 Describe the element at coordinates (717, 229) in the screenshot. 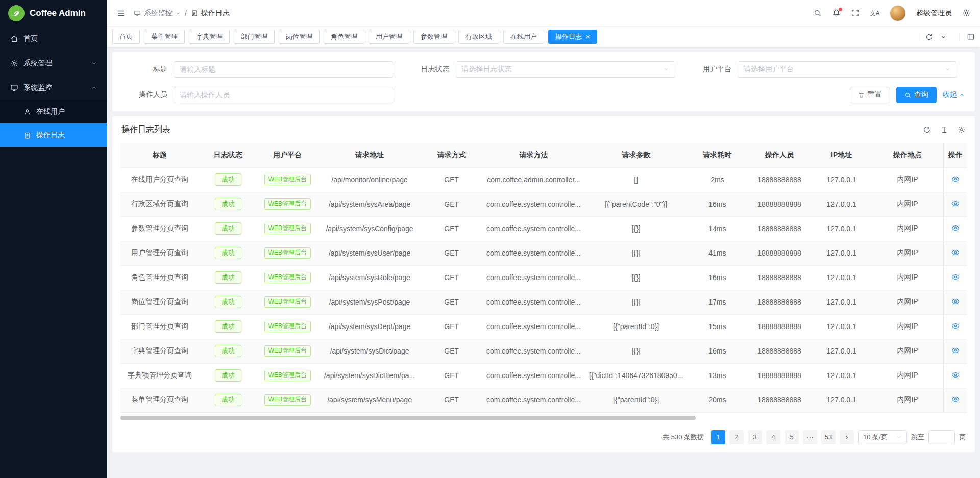

I see `cell-time: 14ms` at that location.